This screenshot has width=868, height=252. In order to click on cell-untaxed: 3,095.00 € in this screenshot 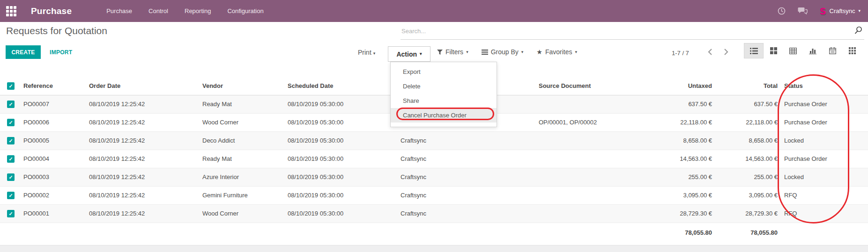, I will do `click(679, 195)`.